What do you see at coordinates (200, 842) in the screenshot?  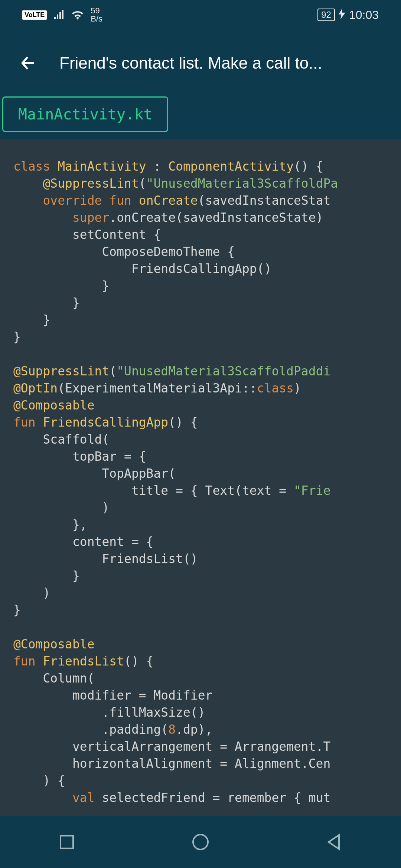 I see `system-nav-bar` at bounding box center [200, 842].